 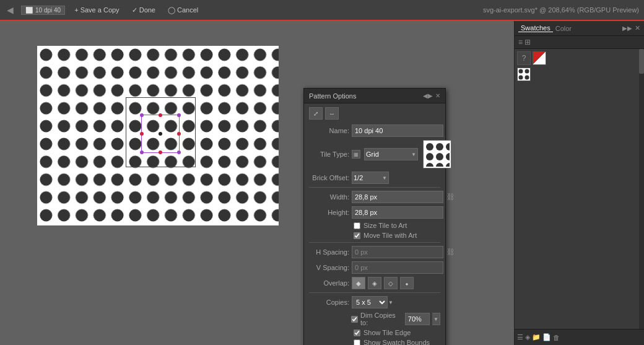 What do you see at coordinates (322, 11) in the screenshot?
I see `top-bar: ◀ ⬜ 10 dpi 40 + Save a Copy ✓ Done ◯ Can…` at bounding box center [322, 11].